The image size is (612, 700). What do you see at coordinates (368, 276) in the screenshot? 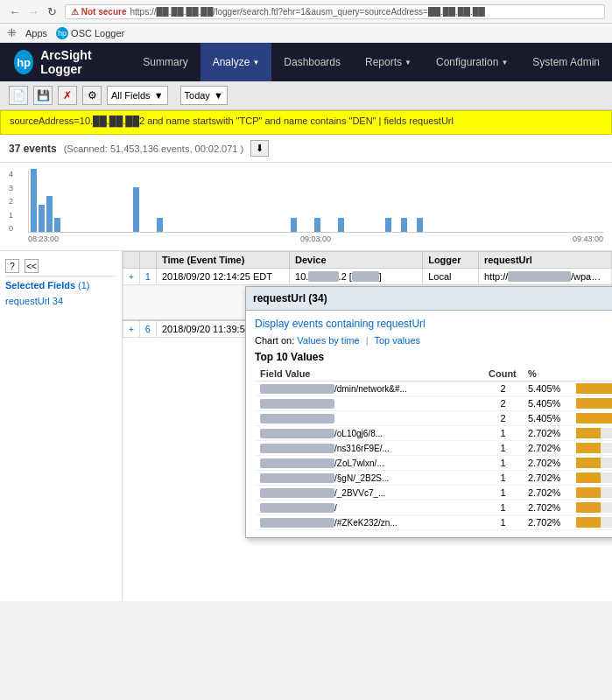
I see `table-row: + 1 2018/09/20 12:14:25 EDT 10.██.██.2 […` at bounding box center [368, 276].